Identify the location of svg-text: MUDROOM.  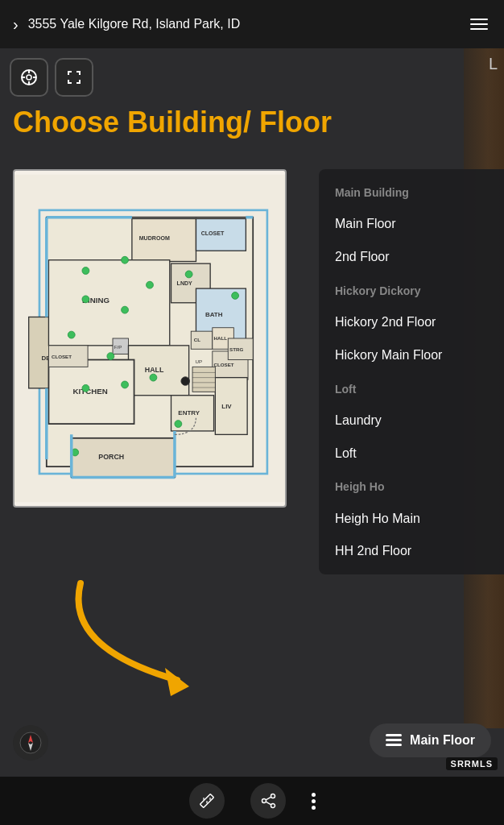
(155, 238).